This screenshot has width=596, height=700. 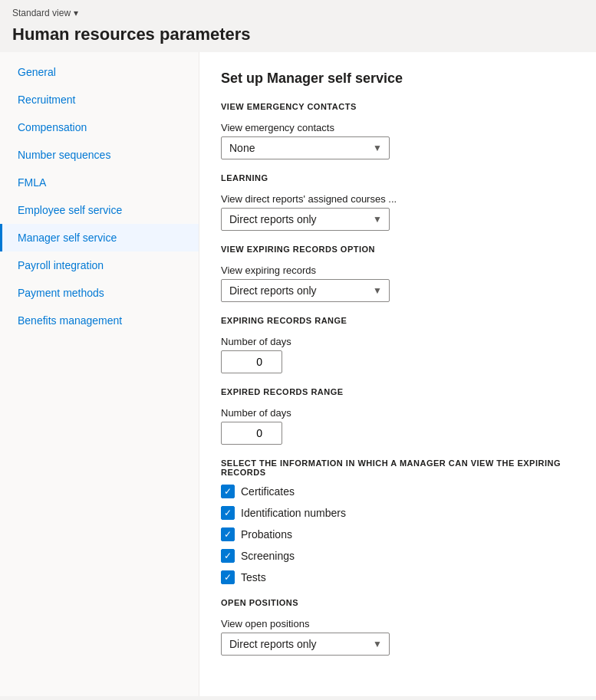 I want to click on field-label-emergency-contacts: View emergency contacts, so click(x=397, y=127).